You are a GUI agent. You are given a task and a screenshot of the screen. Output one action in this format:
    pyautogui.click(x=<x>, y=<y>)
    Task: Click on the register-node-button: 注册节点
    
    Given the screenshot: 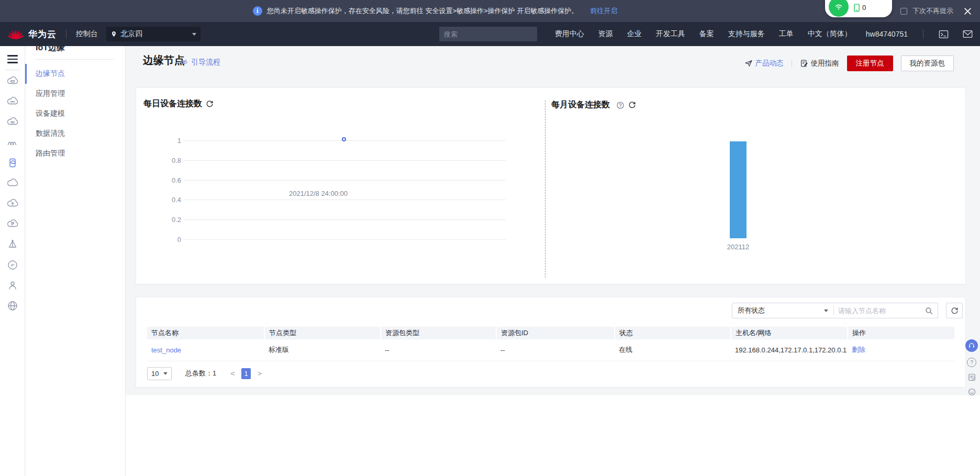 What is the action you would take?
    pyautogui.click(x=870, y=63)
    